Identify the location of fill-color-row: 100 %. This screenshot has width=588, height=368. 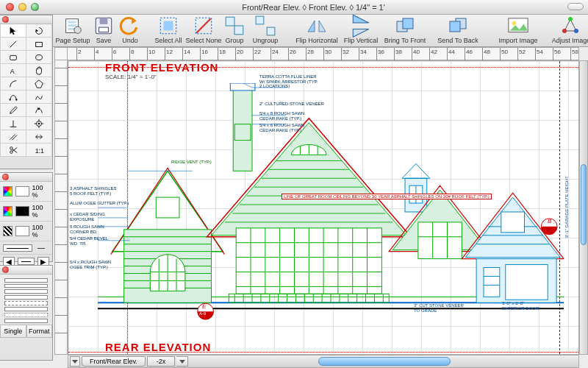
(26, 212).